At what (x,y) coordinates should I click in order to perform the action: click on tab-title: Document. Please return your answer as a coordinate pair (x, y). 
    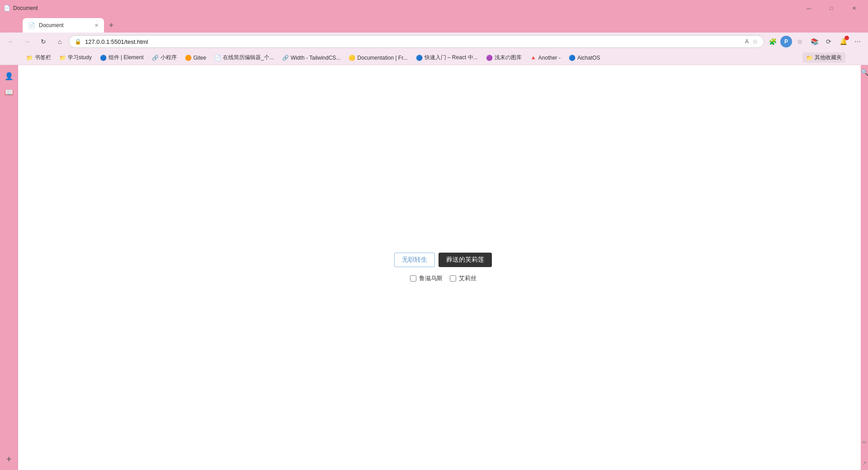
    Looking at the image, I should click on (25, 8).